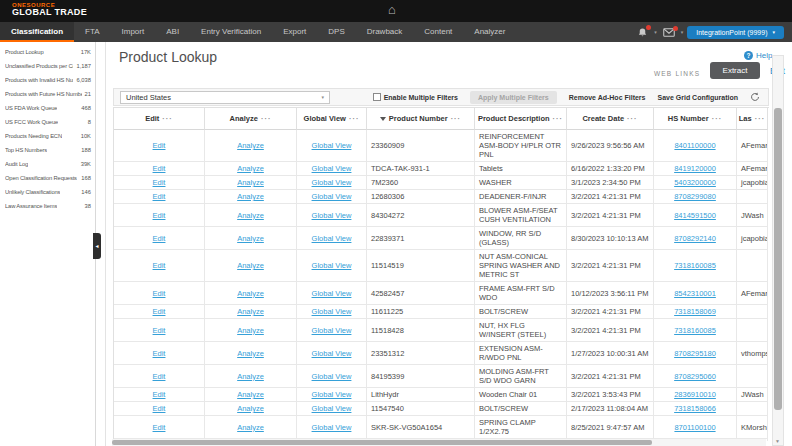 The height and width of the screenshot is (446, 792). What do you see at coordinates (37, 32) in the screenshot?
I see `nav-tab: Classification` at bounding box center [37, 32].